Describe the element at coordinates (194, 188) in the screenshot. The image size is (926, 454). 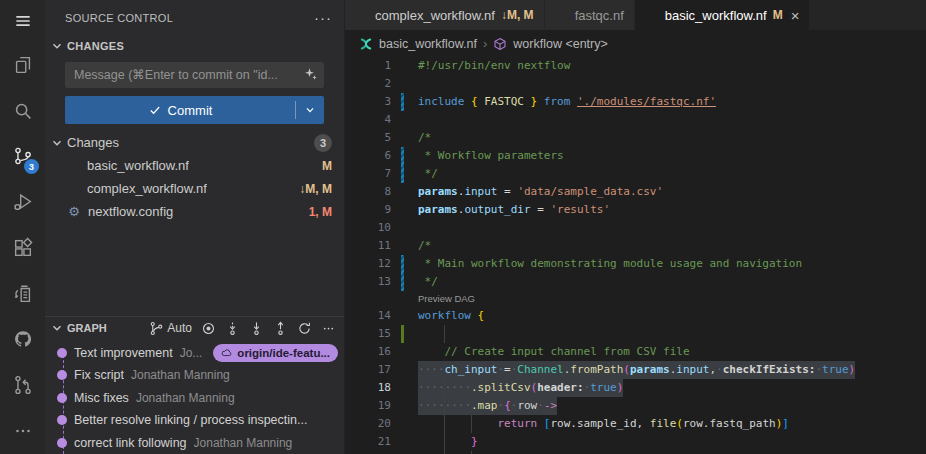
I see `changes-file-list: basic_workflow.nfMcomplex_workflow.nf↓M,…` at that location.